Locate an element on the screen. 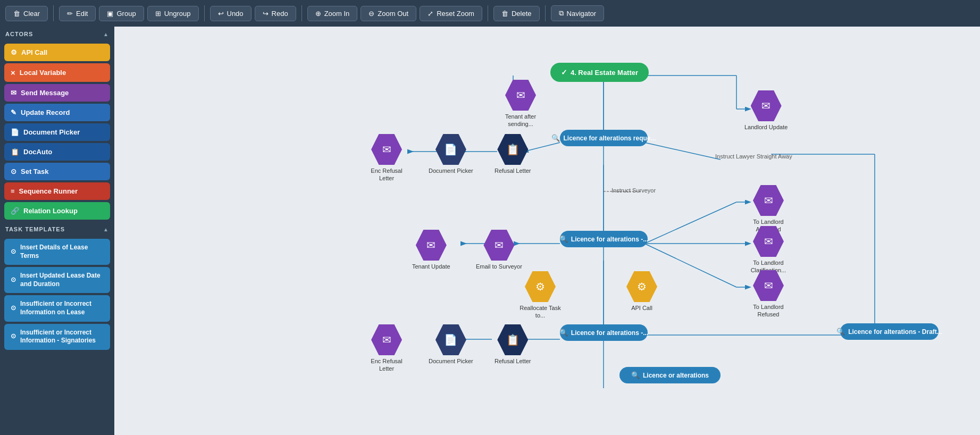 This screenshot has height=435, width=980. node-licence-or-alterations: 🔍 Licence or alterations is located at coordinates (670, 375).